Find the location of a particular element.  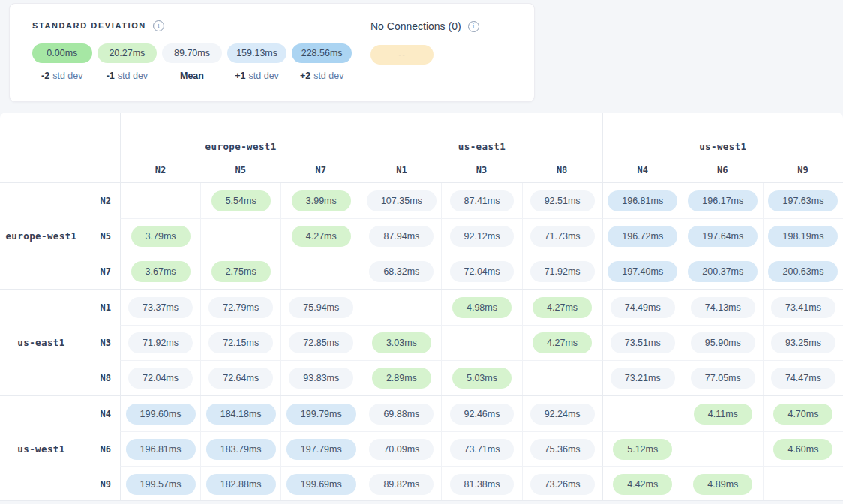

latency-cell-N7-N1: 68.32ms is located at coordinates (400, 272).